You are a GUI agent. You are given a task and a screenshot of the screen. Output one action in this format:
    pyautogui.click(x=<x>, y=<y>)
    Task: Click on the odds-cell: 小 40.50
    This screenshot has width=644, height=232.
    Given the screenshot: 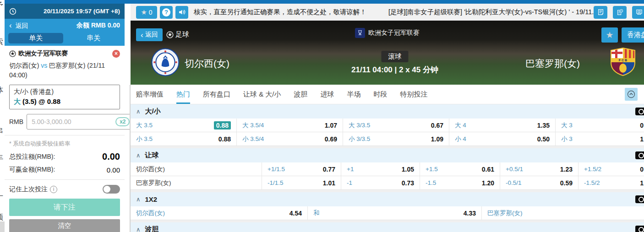 What is the action you would take?
    pyautogui.click(x=502, y=139)
    